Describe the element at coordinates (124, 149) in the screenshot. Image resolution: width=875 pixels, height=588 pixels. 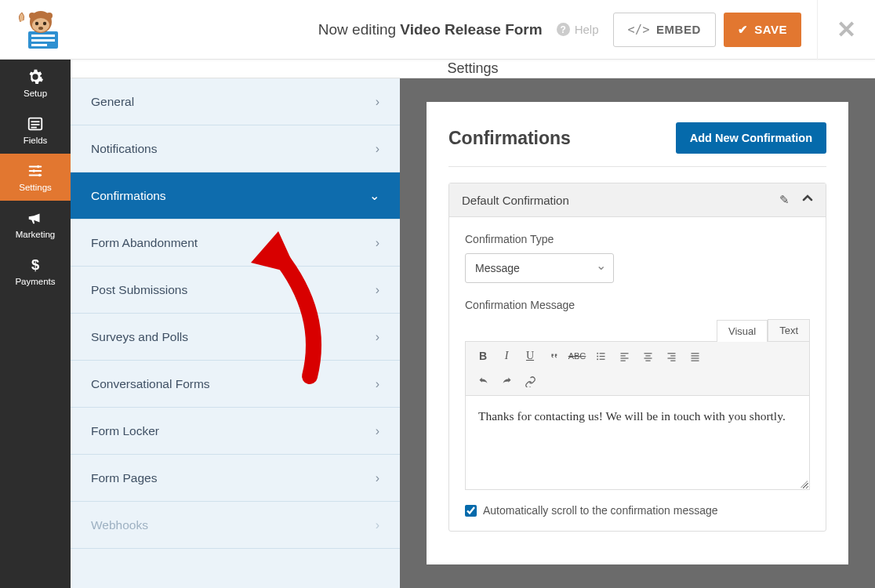
I see `subnav-label: Notifications` at that location.